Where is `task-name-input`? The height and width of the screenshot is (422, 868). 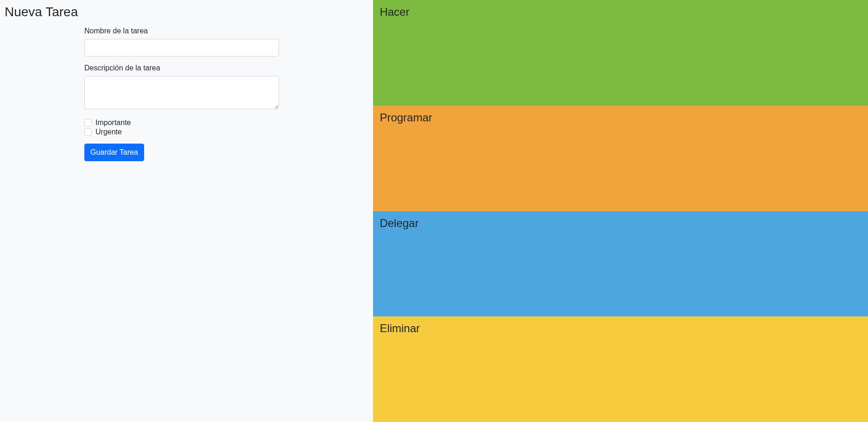
task-name-input is located at coordinates (182, 48).